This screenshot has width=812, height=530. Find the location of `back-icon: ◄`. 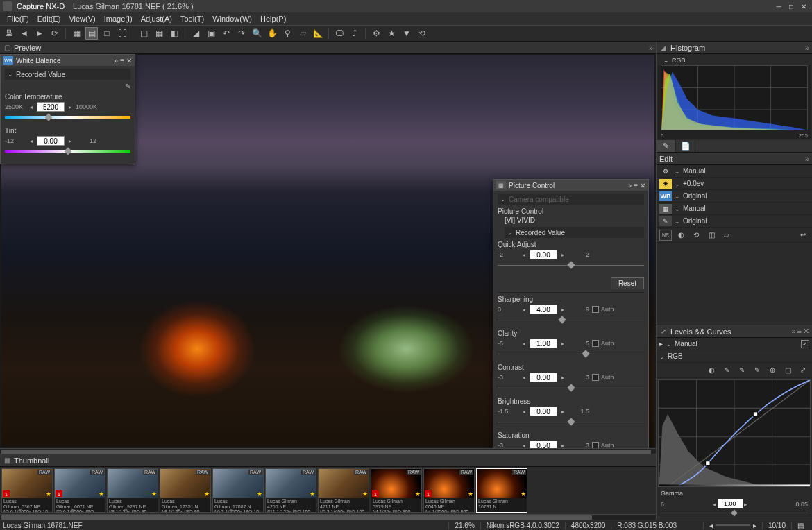

back-icon: ◄ is located at coordinates (24, 33).